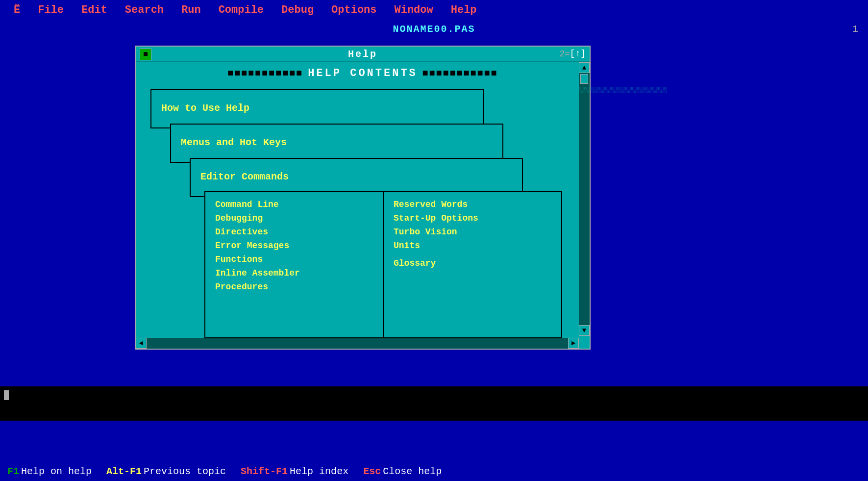 The height and width of the screenshot is (481, 868). Describe the element at coordinates (363, 54) in the screenshot. I see `help-title-bar: ■ Help 2= [↑]` at that location.